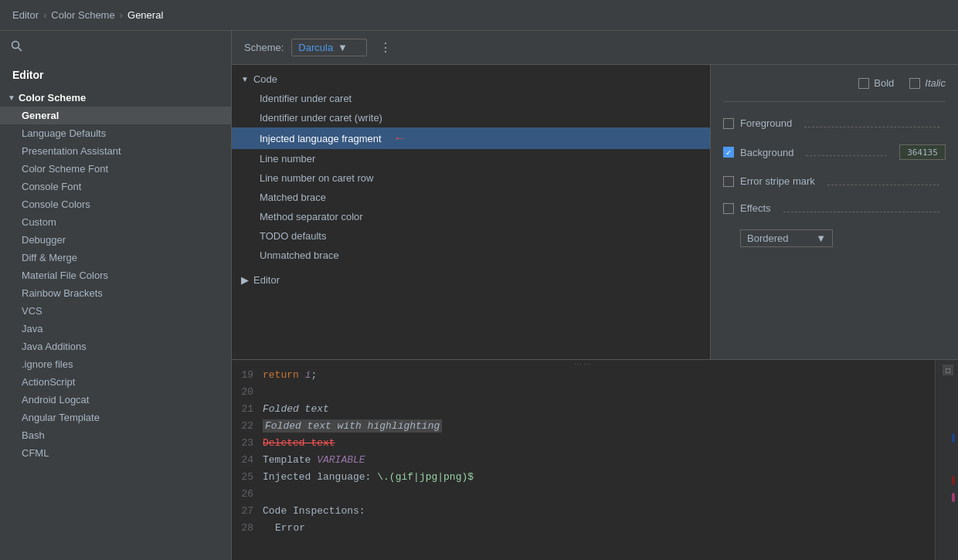  Describe the element at coordinates (247, 494) in the screenshot. I see `line-num-26: 26` at that location.